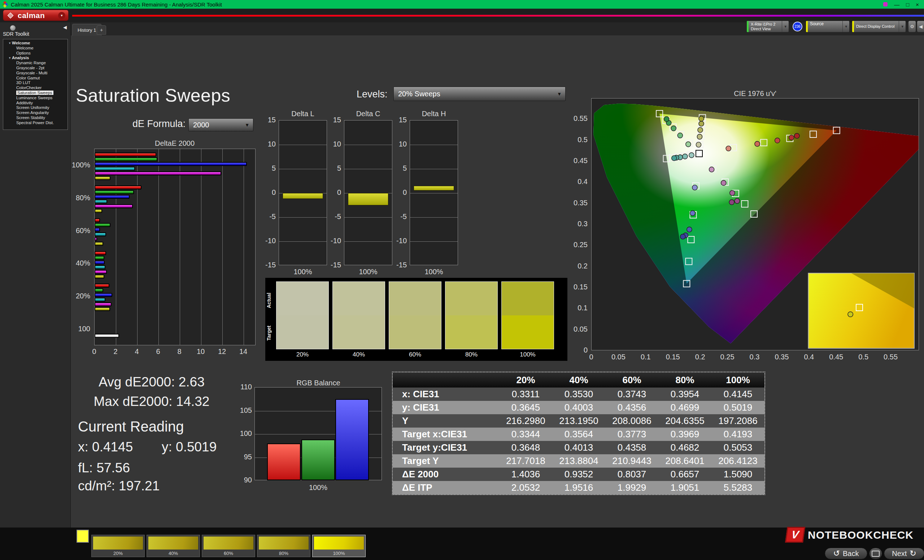  Describe the element at coordinates (35, 113) in the screenshot. I see `tree-item-screen-angularity: Screen Angularity` at that location.